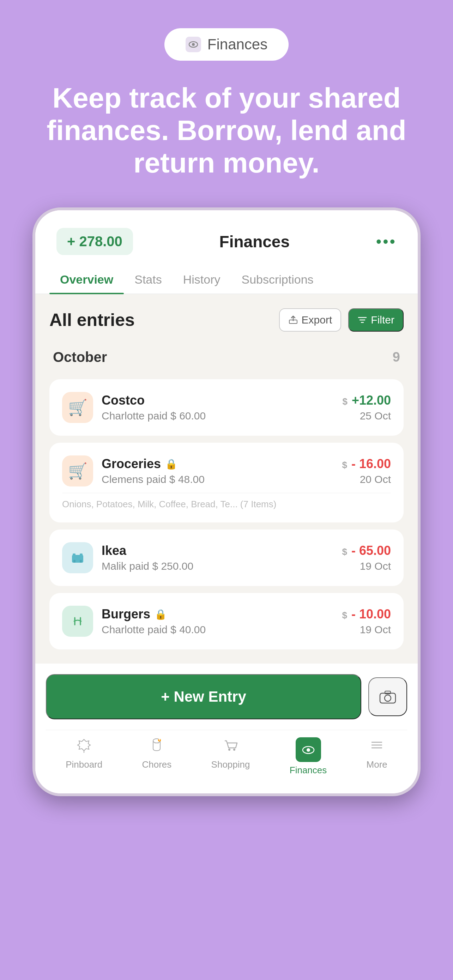  I want to click on balance-badge: + 278.00, so click(95, 241).